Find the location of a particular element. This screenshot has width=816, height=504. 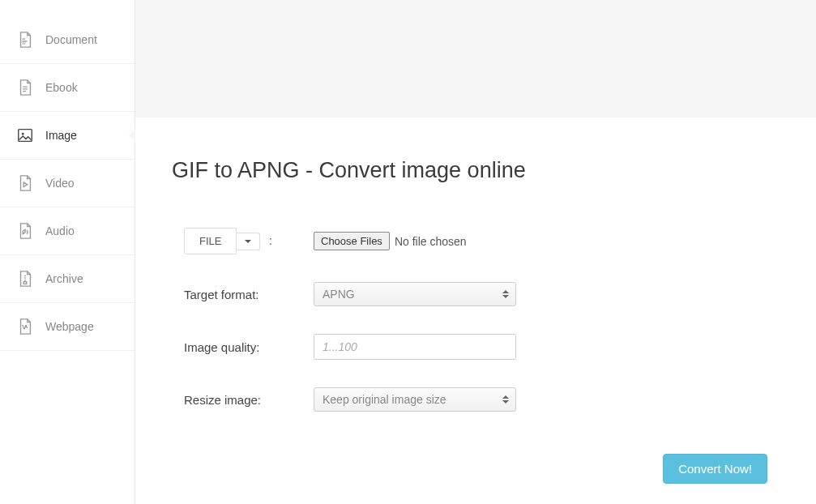

sidebar-item-label: Webpage is located at coordinates (70, 327).